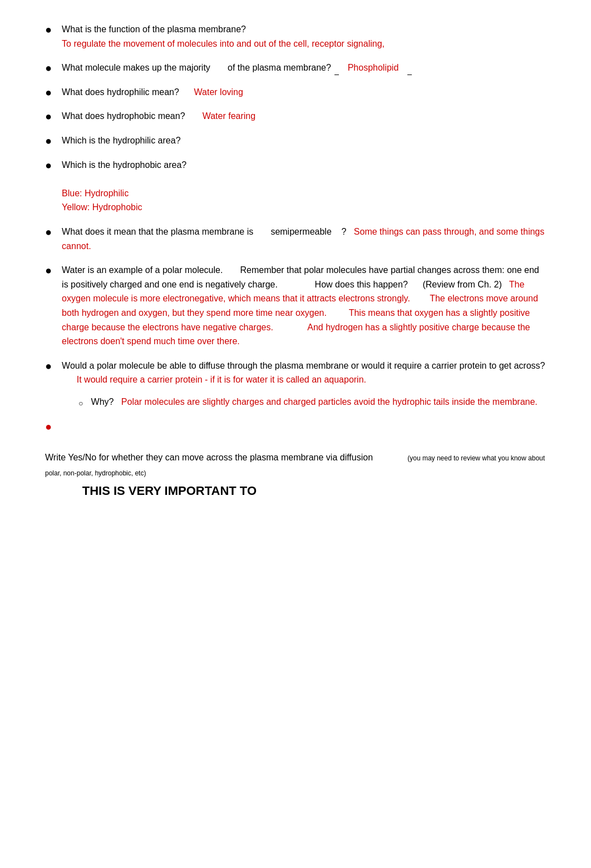  Describe the element at coordinates (344, 231) in the screenshot. I see `question-7c: ?` at that location.